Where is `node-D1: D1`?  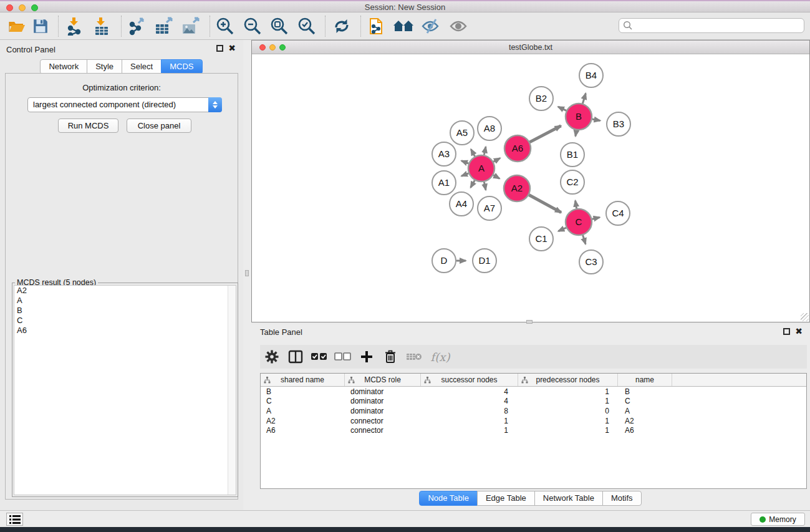
node-D1: D1 is located at coordinates (485, 261).